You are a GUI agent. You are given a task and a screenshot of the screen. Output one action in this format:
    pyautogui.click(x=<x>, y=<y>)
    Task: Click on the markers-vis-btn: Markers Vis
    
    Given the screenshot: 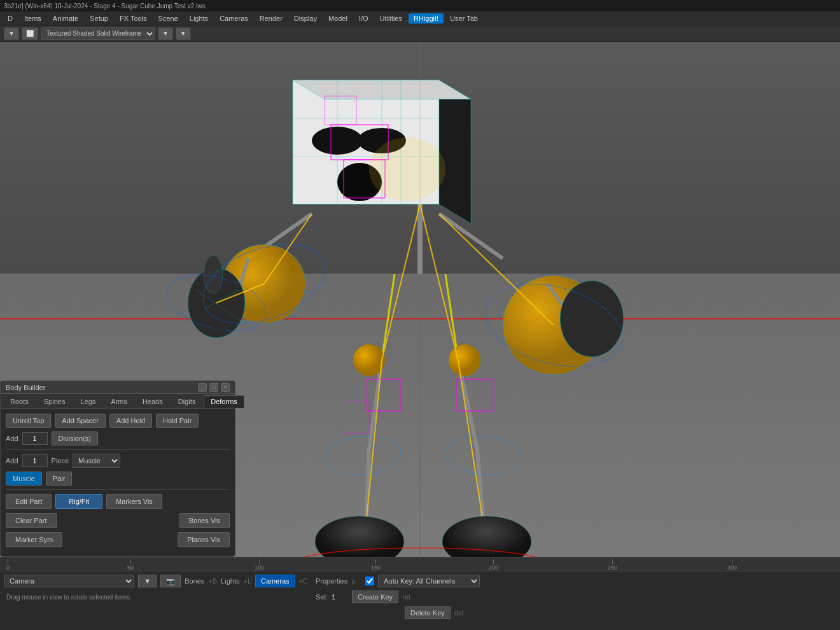 What is the action you would take?
    pyautogui.click(x=134, y=501)
    